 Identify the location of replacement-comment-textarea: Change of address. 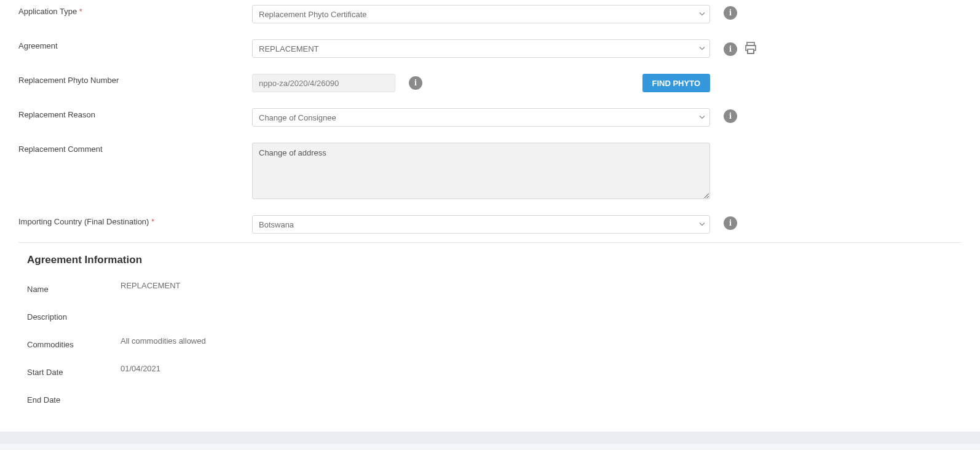
(481, 171).